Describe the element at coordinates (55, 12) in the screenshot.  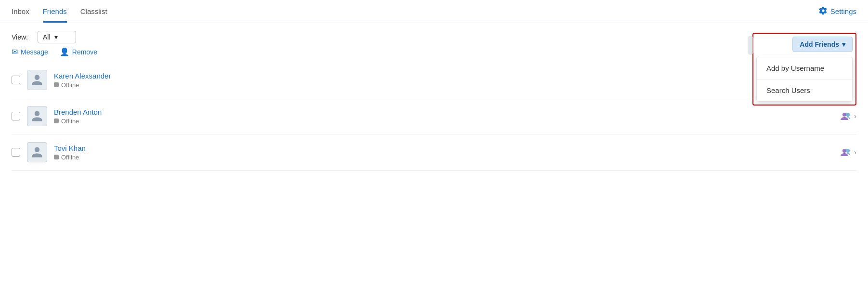
I see `tab-friends: Friends` at that location.